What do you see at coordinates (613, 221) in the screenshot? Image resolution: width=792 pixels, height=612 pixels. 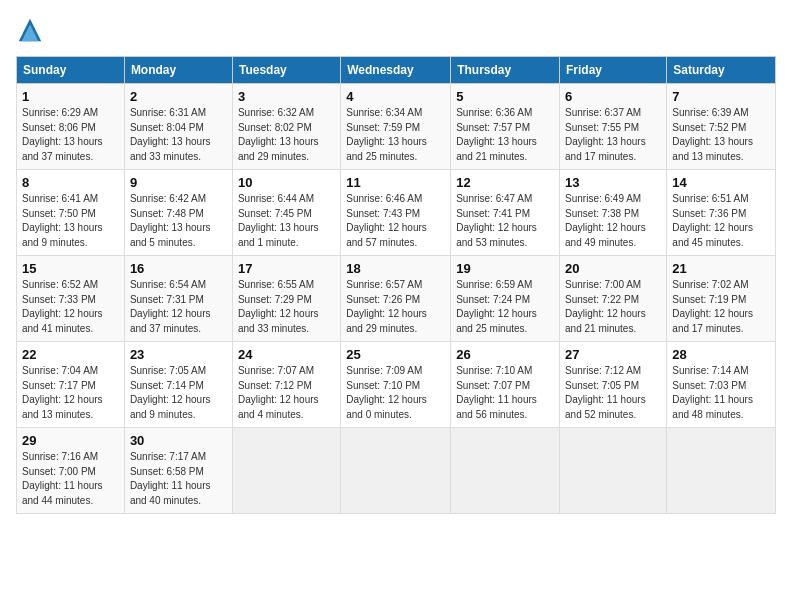 I see `day-detail: Sunrise: 6:49 AM Sunset: 7:38 PM Dayligh…` at bounding box center [613, 221].